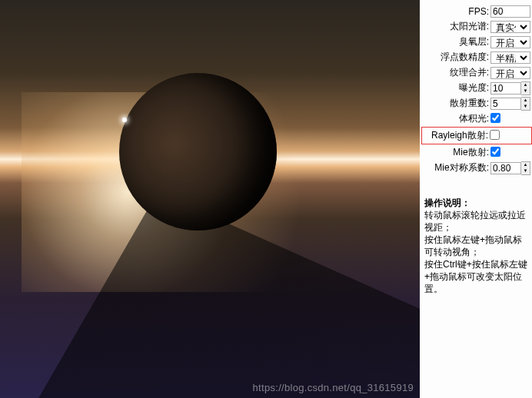 This screenshot has width=532, height=398. What do you see at coordinates (474, 41) in the screenshot?
I see `ozone-label: 臭氧层:` at bounding box center [474, 41].